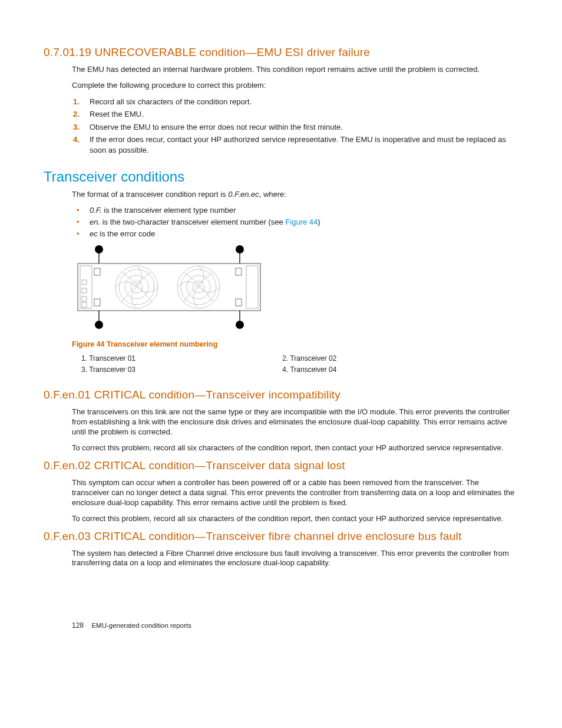 The height and width of the screenshot is (728, 562). What do you see at coordinates (295, 145) in the screenshot?
I see `list-item: If the error does recur, contact your HP…` at bounding box center [295, 145].